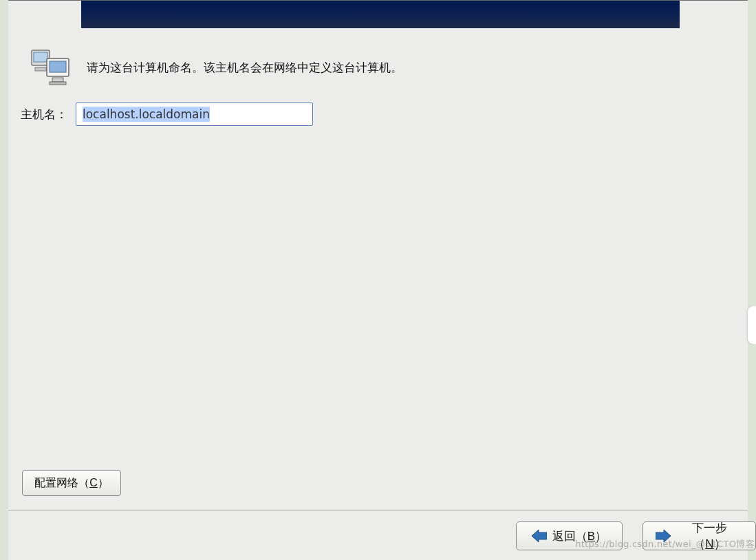 The height and width of the screenshot is (560, 756). Describe the element at coordinates (699, 536) in the screenshot. I see `next-button: 下一步（N）` at that location.